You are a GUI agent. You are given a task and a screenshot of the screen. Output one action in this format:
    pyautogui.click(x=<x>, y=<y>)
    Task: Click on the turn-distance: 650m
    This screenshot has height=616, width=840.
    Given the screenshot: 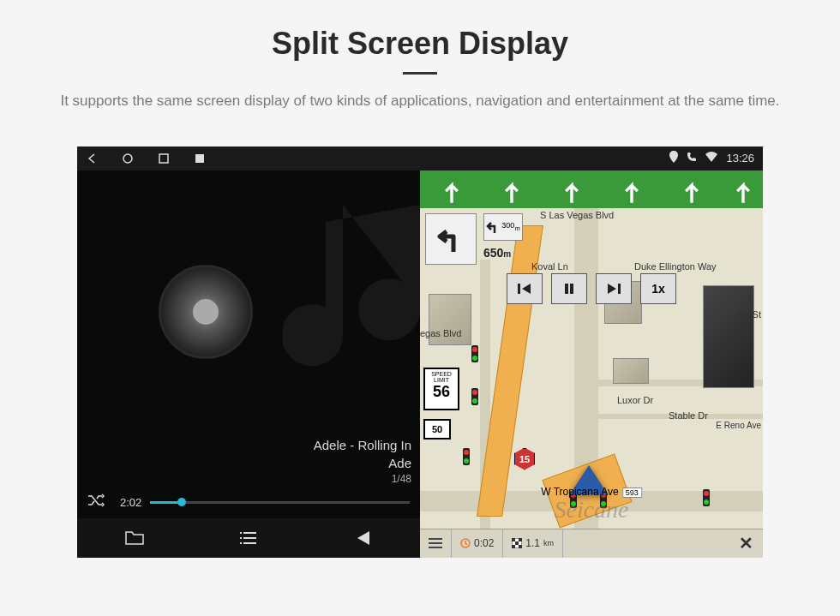 What is the action you would take?
    pyautogui.click(x=497, y=253)
    